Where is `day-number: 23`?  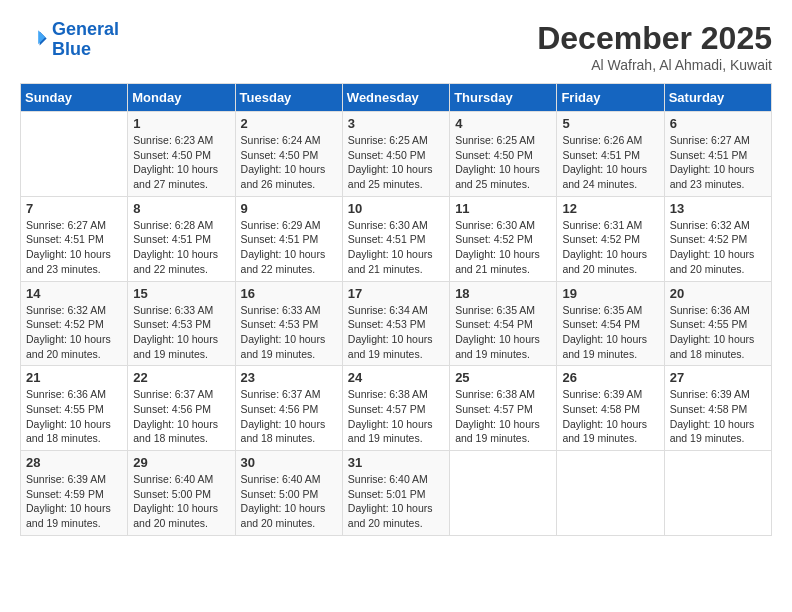 day-number: 23 is located at coordinates (289, 378).